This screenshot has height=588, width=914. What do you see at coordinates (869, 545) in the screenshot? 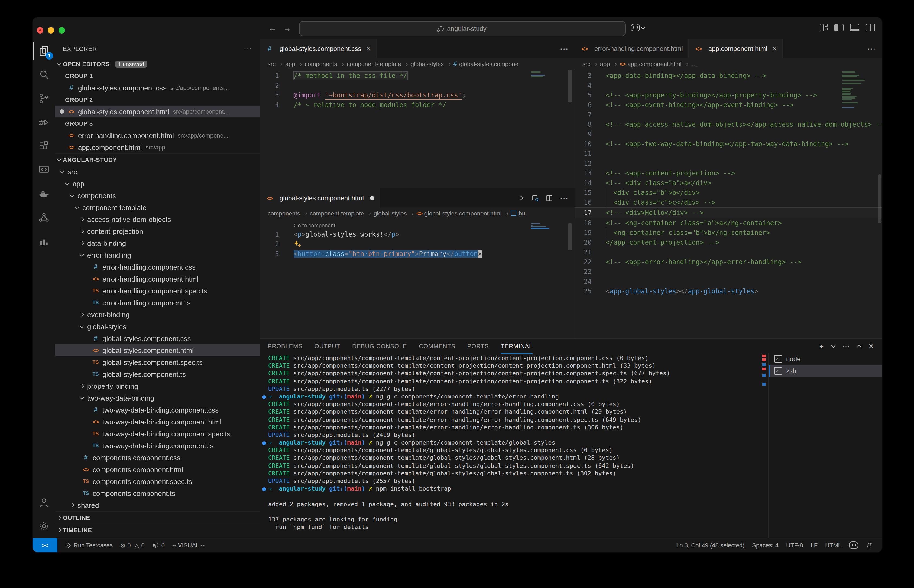
I see `notifications-bell-icon` at bounding box center [869, 545].